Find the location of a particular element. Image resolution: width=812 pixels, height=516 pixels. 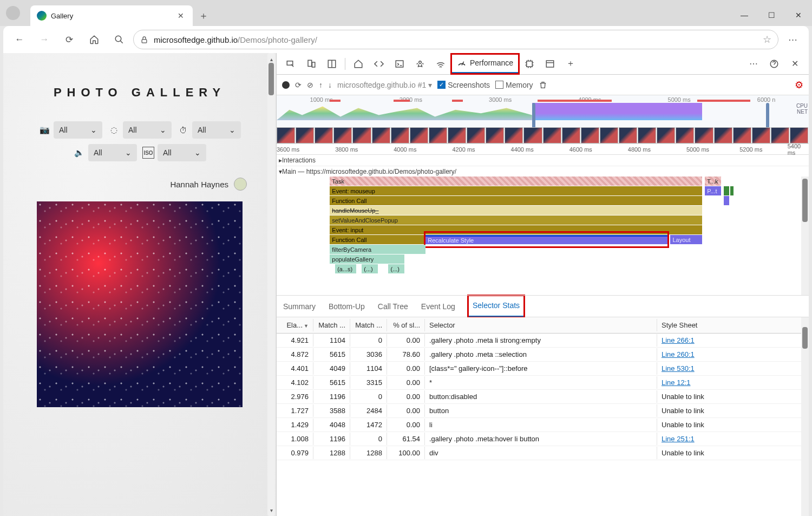

flame-fcall2: Function Call is located at coordinates (378, 239).